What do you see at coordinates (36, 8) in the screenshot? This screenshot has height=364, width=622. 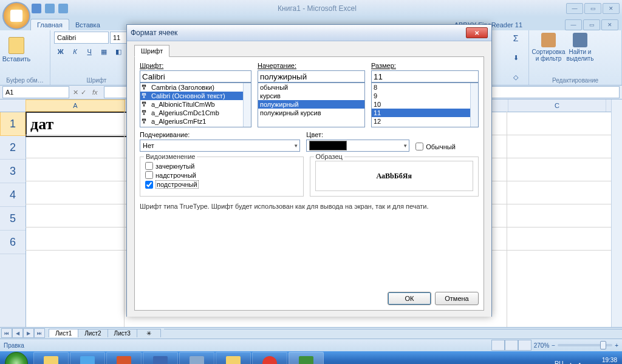 I see `save-icon` at bounding box center [36, 8].